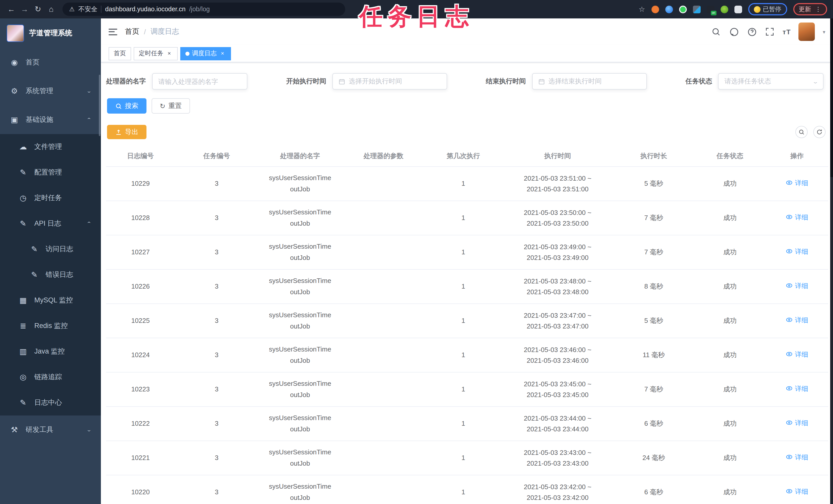  Describe the element at coordinates (752, 32) in the screenshot. I see `help-icon` at that location.